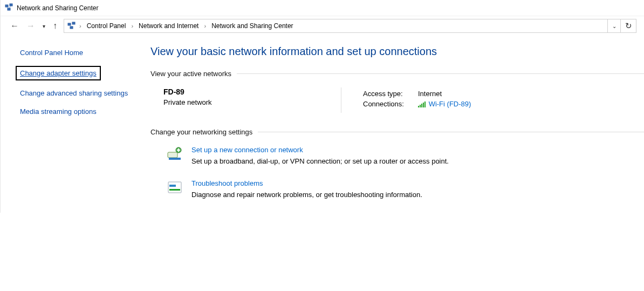 The image size is (644, 291). I want to click on forward-button: →, so click(31, 26).